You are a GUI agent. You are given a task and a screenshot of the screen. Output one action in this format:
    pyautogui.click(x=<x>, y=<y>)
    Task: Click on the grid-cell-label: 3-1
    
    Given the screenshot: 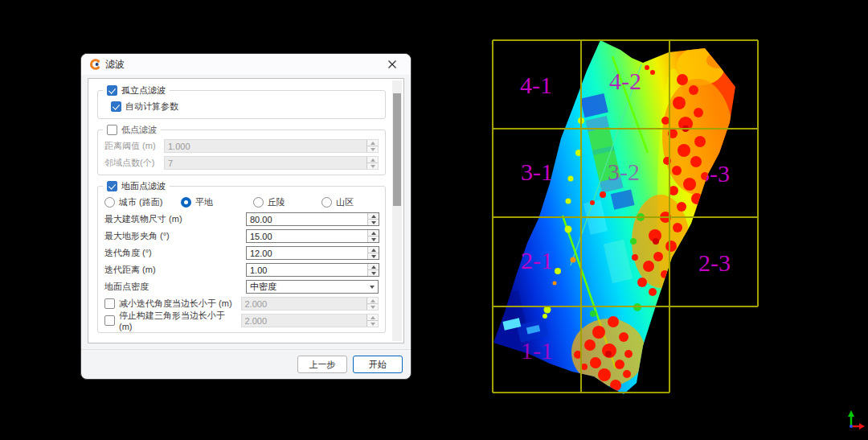 What is the action you would take?
    pyautogui.click(x=537, y=172)
    